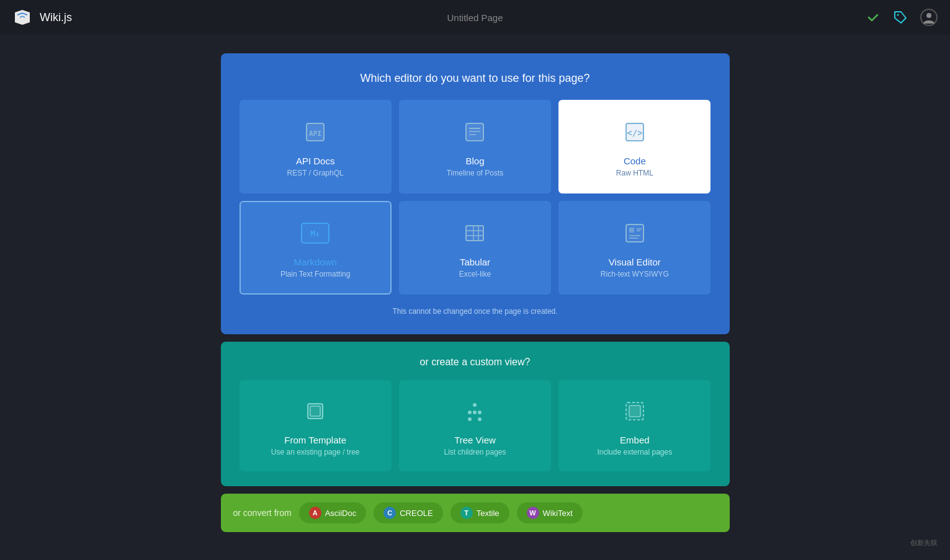  I want to click on watermark: 创新先联, so click(924, 543).